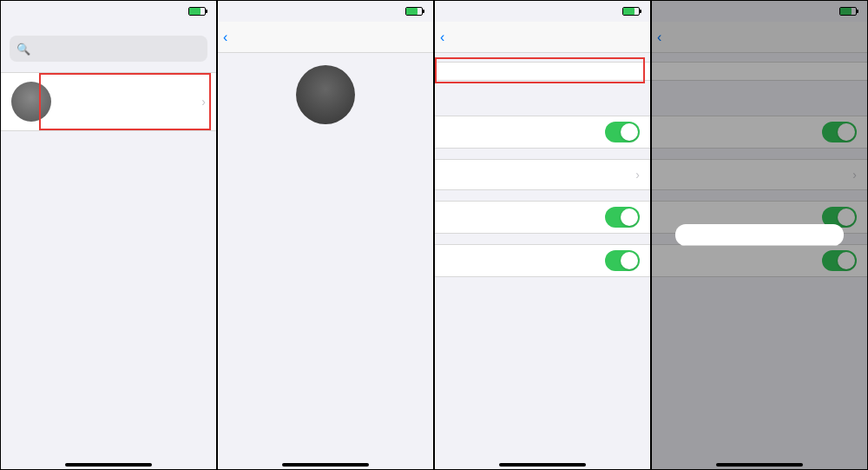  What do you see at coordinates (542, 175) in the screenshot?
I see `video-autoplay-row: ›` at bounding box center [542, 175].